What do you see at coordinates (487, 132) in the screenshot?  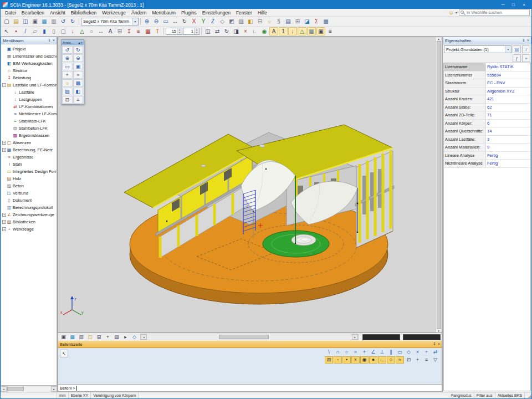 I see `property-row: Anzahl Querschnitte: 14` at bounding box center [487, 132].